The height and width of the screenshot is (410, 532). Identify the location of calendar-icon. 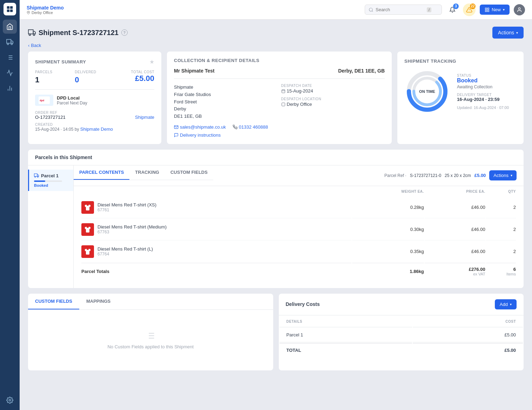
(283, 91).